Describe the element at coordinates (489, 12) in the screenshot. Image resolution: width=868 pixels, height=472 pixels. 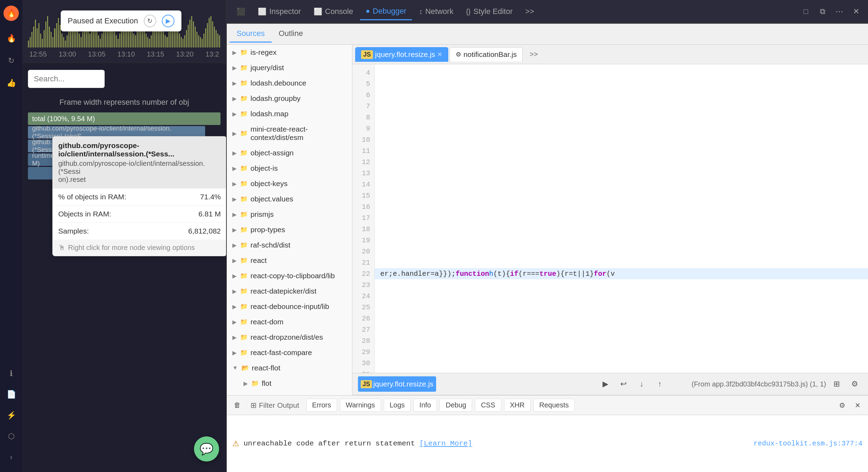
I see `tab-style-editor: {} Style Editor` at that location.